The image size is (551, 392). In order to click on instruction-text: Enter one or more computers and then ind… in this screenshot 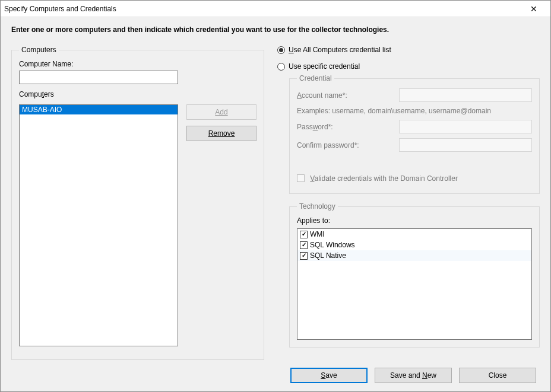, I will do `click(276, 30)`.